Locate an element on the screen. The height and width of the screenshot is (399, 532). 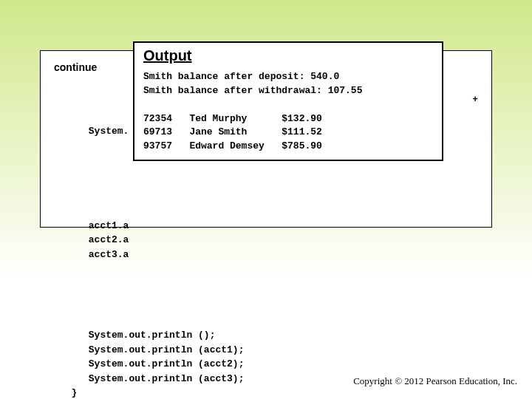
code-visible: System.out.println (); System.out.printl… is located at coordinates (149, 364).